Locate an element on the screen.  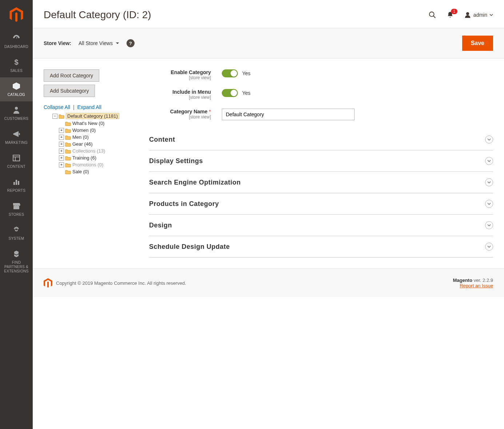
tree-actions: Collapse All | Expand All is located at coordinates (89, 107).